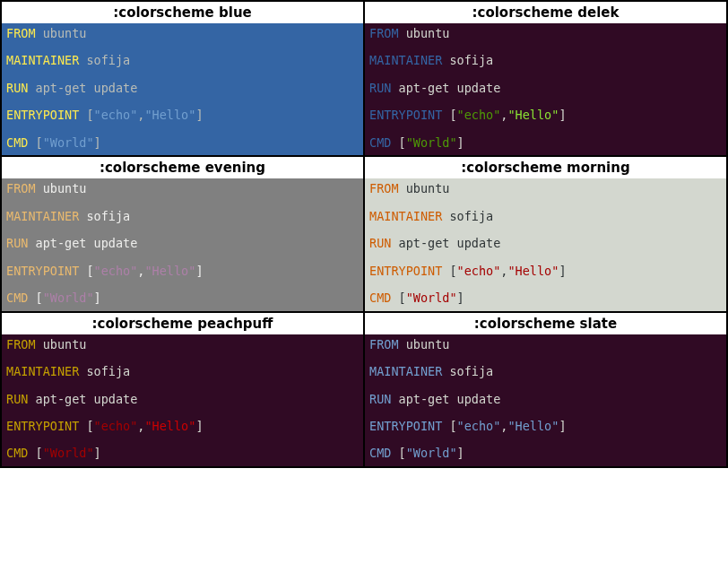 The height and width of the screenshot is (564, 728). Describe the element at coordinates (545, 233) in the screenshot. I see `colorscheme-cell: :colorscheme morningFROM ubuntuMAINTAINE…` at that location.